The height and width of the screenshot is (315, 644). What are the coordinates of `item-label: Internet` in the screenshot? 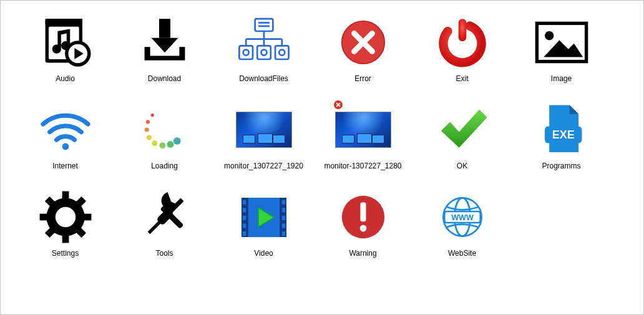 It's located at (65, 166).